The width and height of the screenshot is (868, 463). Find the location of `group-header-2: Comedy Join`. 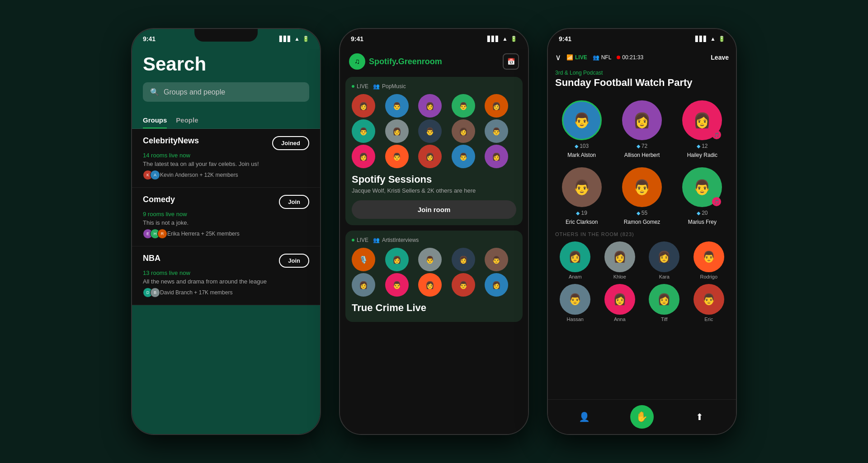

group-header-2: Comedy Join is located at coordinates (226, 202).